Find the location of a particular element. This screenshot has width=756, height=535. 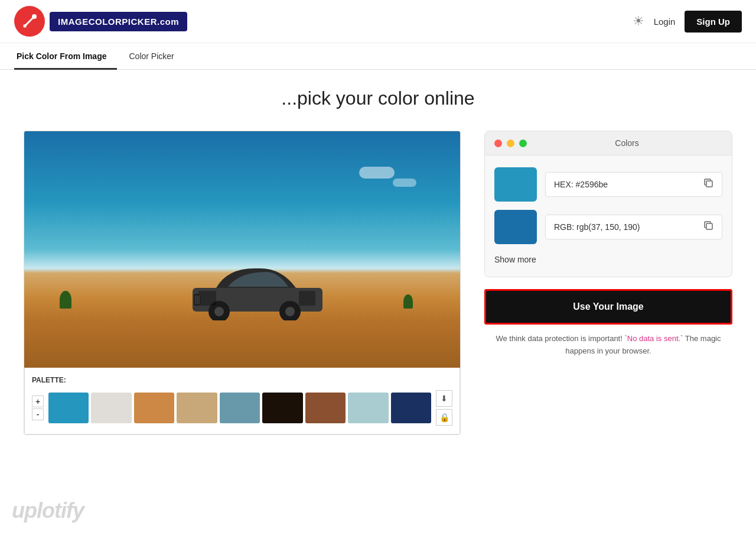

window-dot-yellow is located at coordinates (510, 143).